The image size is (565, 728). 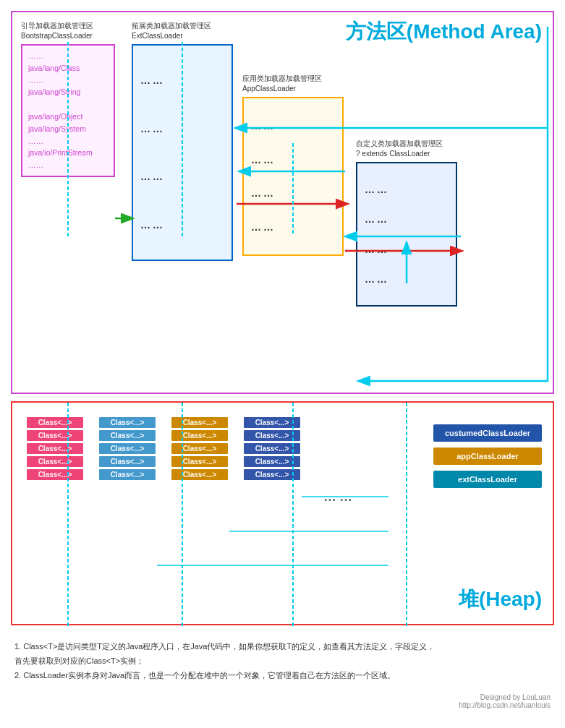 What do you see at coordinates (339, 497) in the screenshot?
I see `heap-more-dots: ……` at bounding box center [339, 497].